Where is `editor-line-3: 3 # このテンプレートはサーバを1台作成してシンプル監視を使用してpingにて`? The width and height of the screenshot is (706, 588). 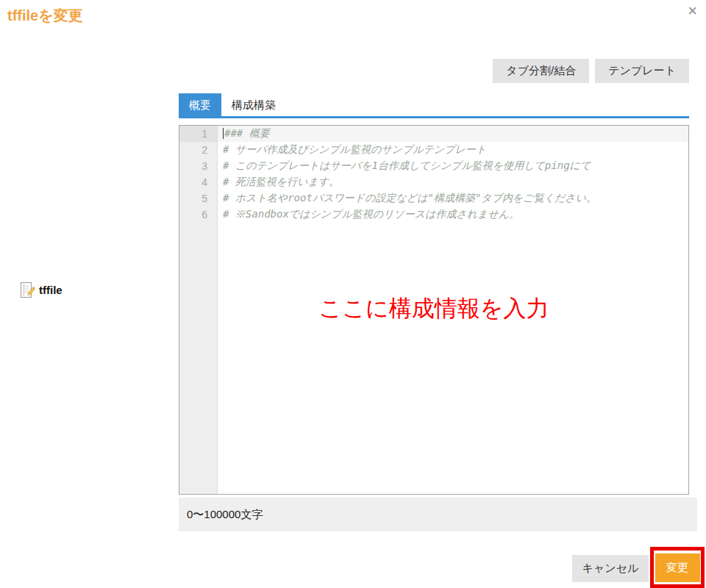 editor-line-3: 3 # このテンプレートはサーバを1台作成してシンプル監視を使用してpingにて is located at coordinates (434, 166).